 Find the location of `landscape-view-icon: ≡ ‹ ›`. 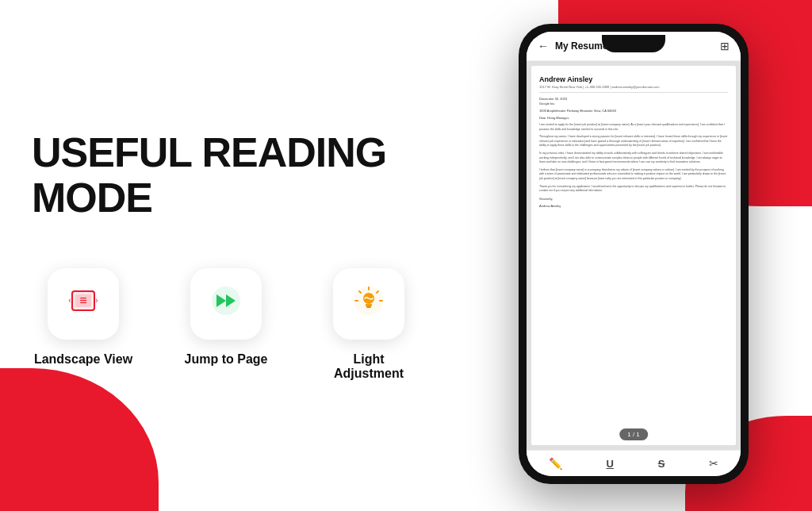

landscape-view-icon: ≡ ‹ › is located at coordinates (83, 305).